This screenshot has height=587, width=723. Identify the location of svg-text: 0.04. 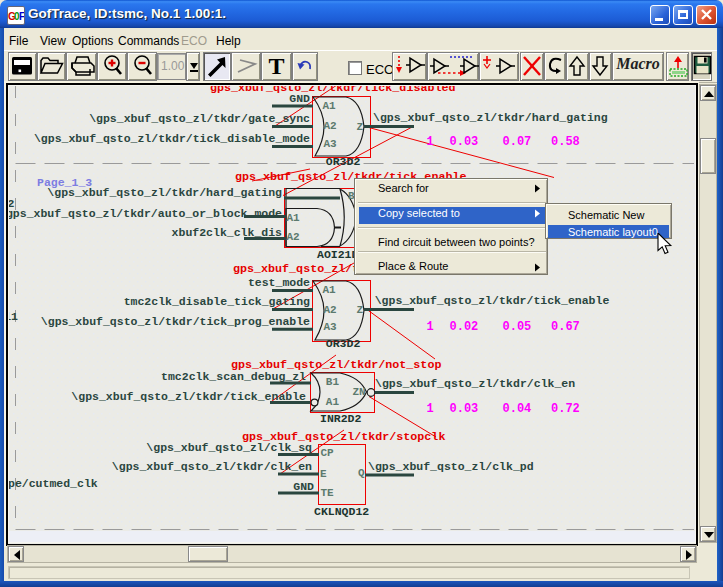
(518, 409).